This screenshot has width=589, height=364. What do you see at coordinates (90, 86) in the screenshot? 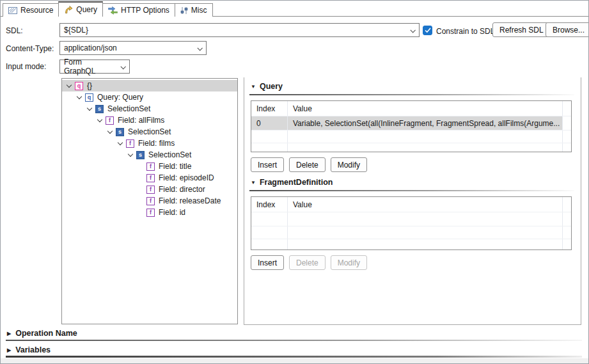
I see `tree-item-label: {}` at bounding box center [90, 86].